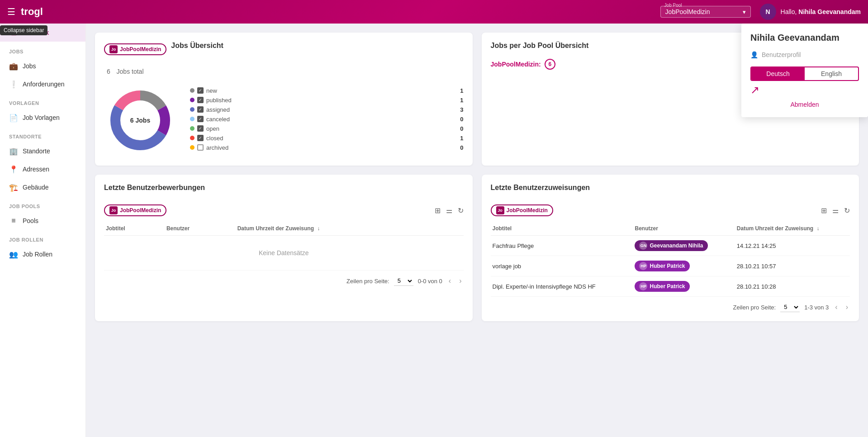 This screenshot has height=437, width=868. What do you see at coordinates (792, 246) in the screenshot?
I see `date-cell: 14.12.21 14:25` at bounding box center [792, 246].